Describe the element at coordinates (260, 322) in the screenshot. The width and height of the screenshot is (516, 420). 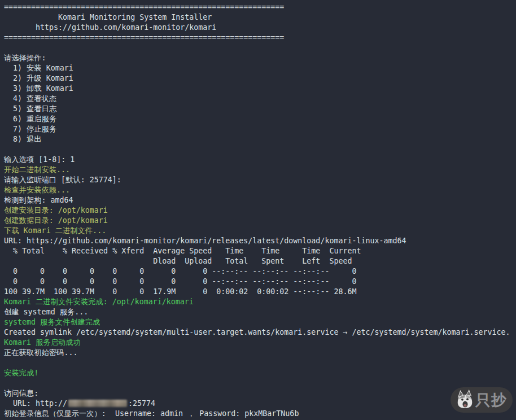
I see `systemd-created-line: systemd 服务文件创建完成` at that location.